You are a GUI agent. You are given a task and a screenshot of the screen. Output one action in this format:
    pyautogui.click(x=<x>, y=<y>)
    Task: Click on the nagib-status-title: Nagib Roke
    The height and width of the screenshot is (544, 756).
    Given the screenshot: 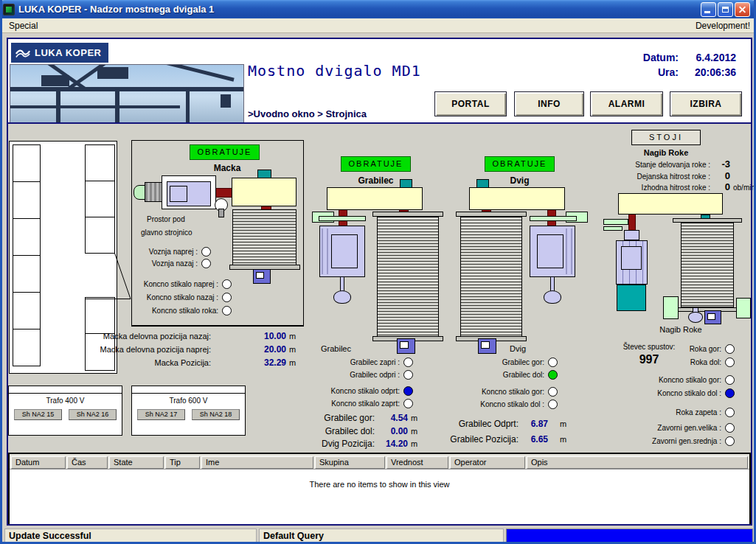 What is the action you would take?
    pyautogui.click(x=666, y=153)
    